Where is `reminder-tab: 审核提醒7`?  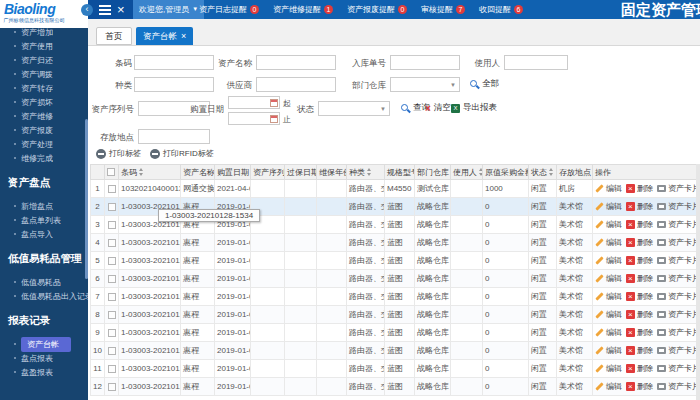 reminder-tab: 审核提醒7 is located at coordinates (443, 10).